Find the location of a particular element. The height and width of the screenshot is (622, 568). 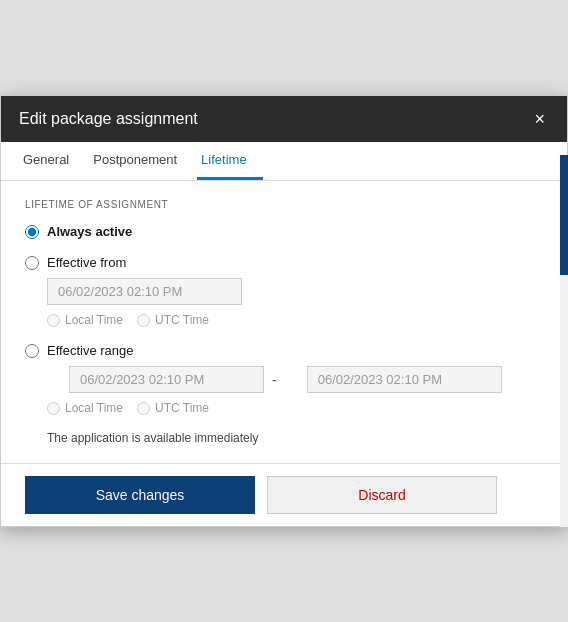

effective-from-option: Effective from 06/02/2023 02:10 PM Local… is located at coordinates (284, 291).